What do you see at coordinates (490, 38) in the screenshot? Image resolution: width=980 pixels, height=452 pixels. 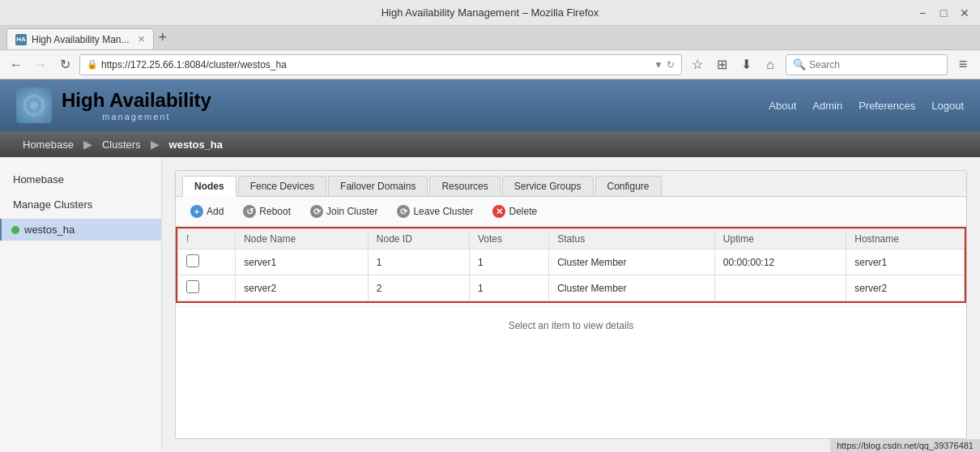 I see `browser-tabbar: HA High Availability Man... ✕ +` at bounding box center [490, 38].